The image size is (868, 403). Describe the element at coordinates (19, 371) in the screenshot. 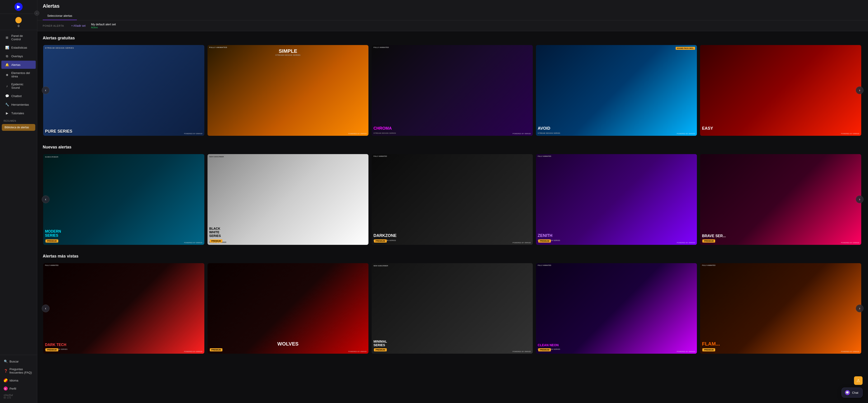

I see `sidebar-faq: ❓ Preguntas frecuentes (FAQ)` at that location.